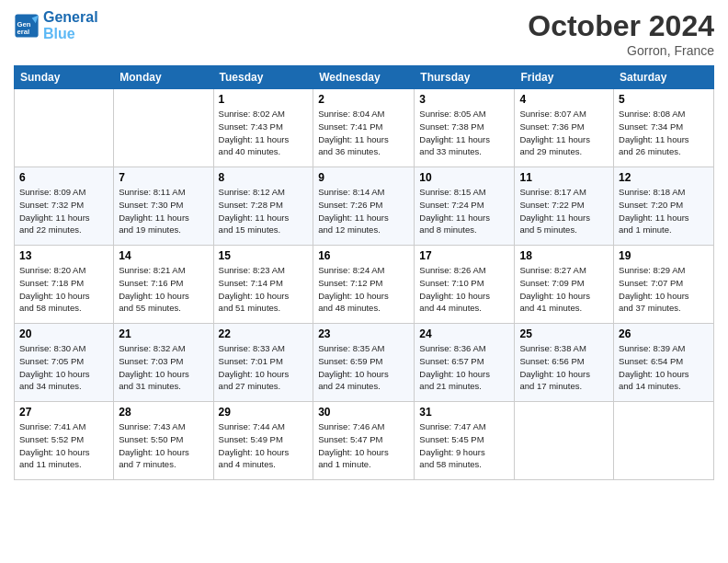  Describe the element at coordinates (464, 212) in the screenshot. I see `day-info: Sunrise: 8:15 AM Sunset: 7:24 PM Dayligh…` at that location.